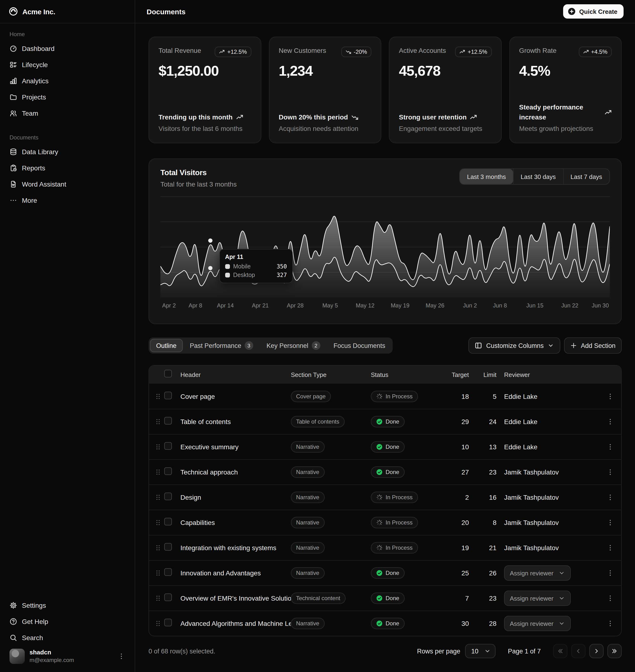  What do you see at coordinates (236, 598) in the screenshot?
I see `row-header: Overview of EMR's Innovative Solutions` at bounding box center [236, 598].